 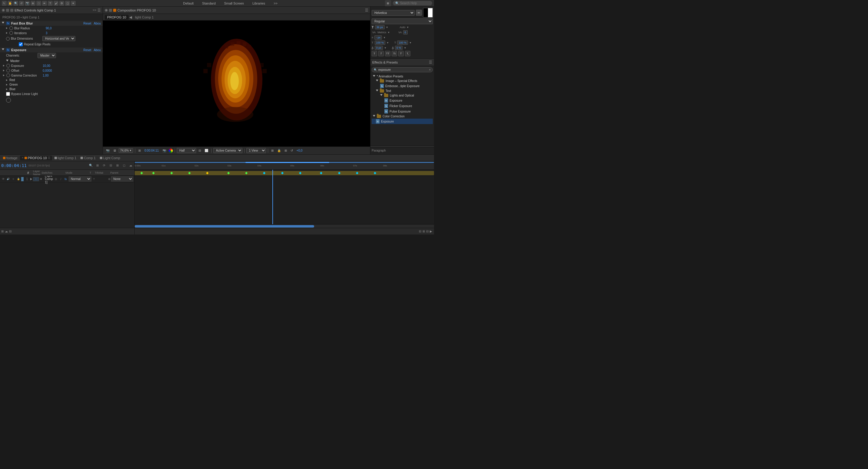 What do you see at coordinates (188, 3) in the screenshot?
I see `workspace-default: Default` at bounding box center [188, 3].